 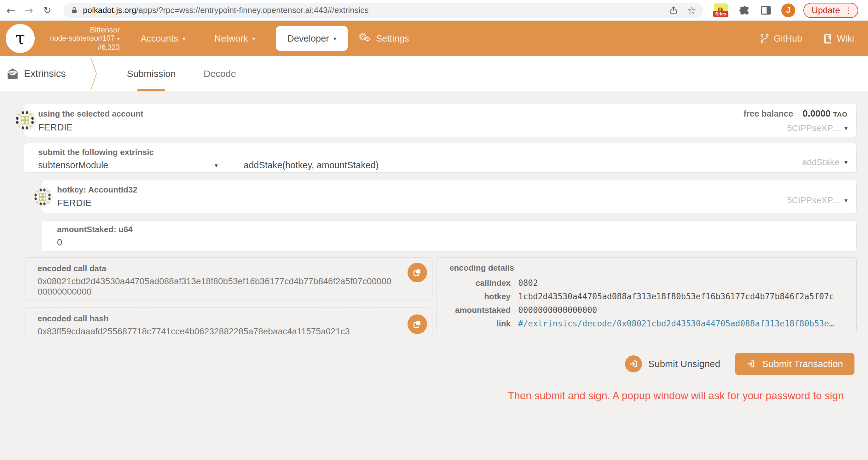 What do you see at coordinates (676, 324) in the screenshot?
I see `decode-link: #/extrinsics/decode/0x08021cbd2d43530a44…` at bounding box center [676, 324].